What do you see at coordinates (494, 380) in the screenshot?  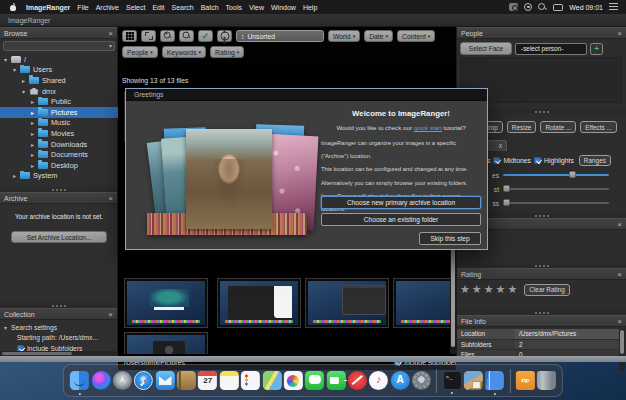 I see `dictionary-icon` at bounding box center [494, 380].